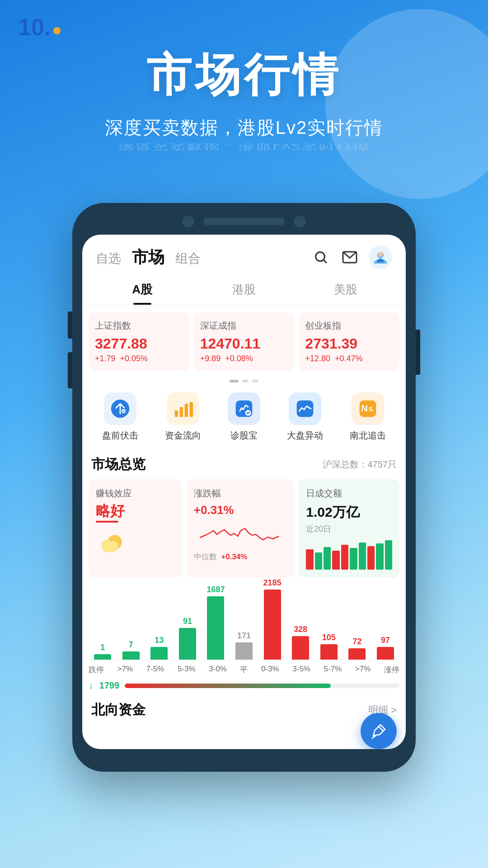 Image resolution: width=488 pixels, height=868 pixels. Describe the element at coordinates (70, 370) in the screenshot. I see `side-button-left-bottom` at that location.